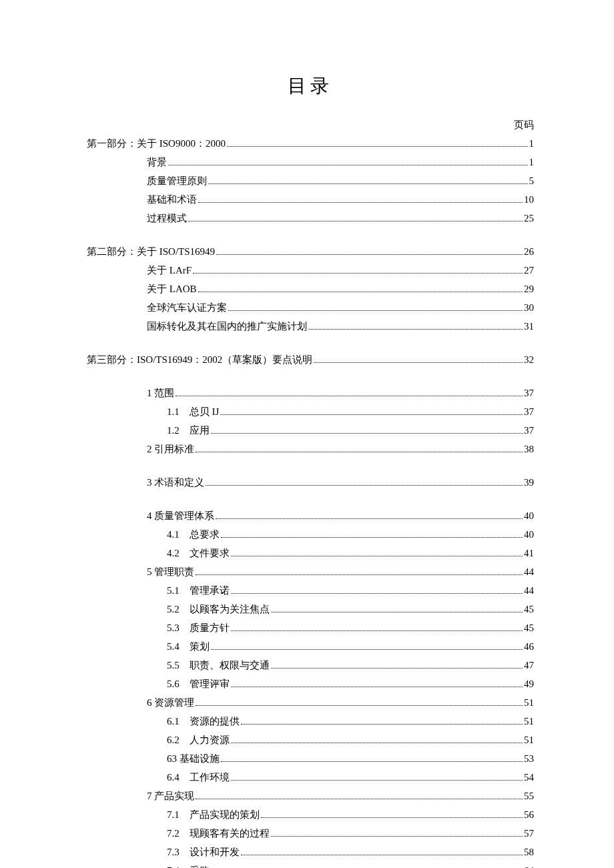 This screenshot has height=868, width=614. Describe the element at coordinates (310, 181) in the screenshot. I see `toc-entry: 质量管理原则5` at that location.